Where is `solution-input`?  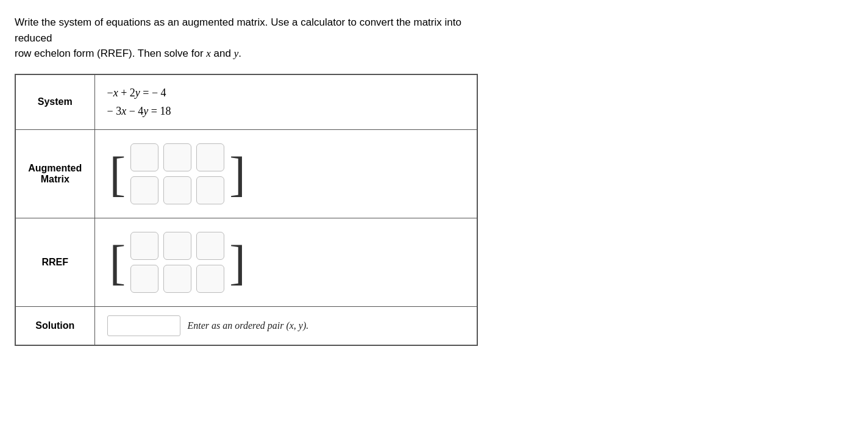
solution-input is located at coordinates (144, 326).